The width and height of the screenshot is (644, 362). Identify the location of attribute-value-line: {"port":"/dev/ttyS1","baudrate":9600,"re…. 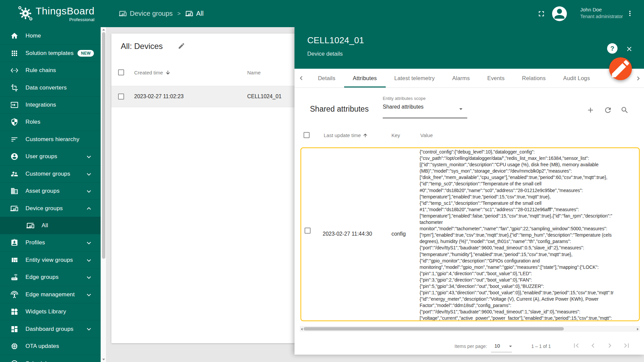
(529, 312).